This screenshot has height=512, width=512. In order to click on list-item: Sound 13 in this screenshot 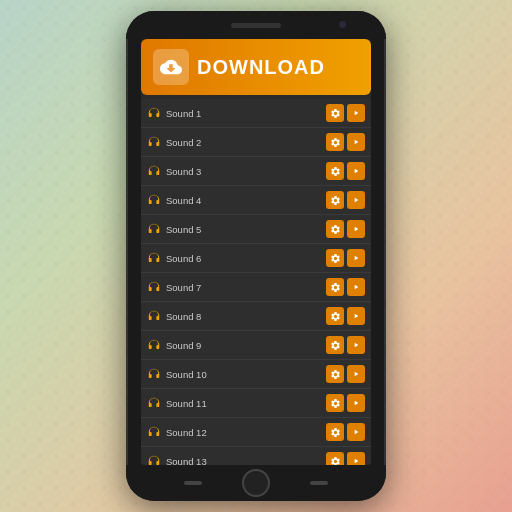, I will do `click(256, 456)`.